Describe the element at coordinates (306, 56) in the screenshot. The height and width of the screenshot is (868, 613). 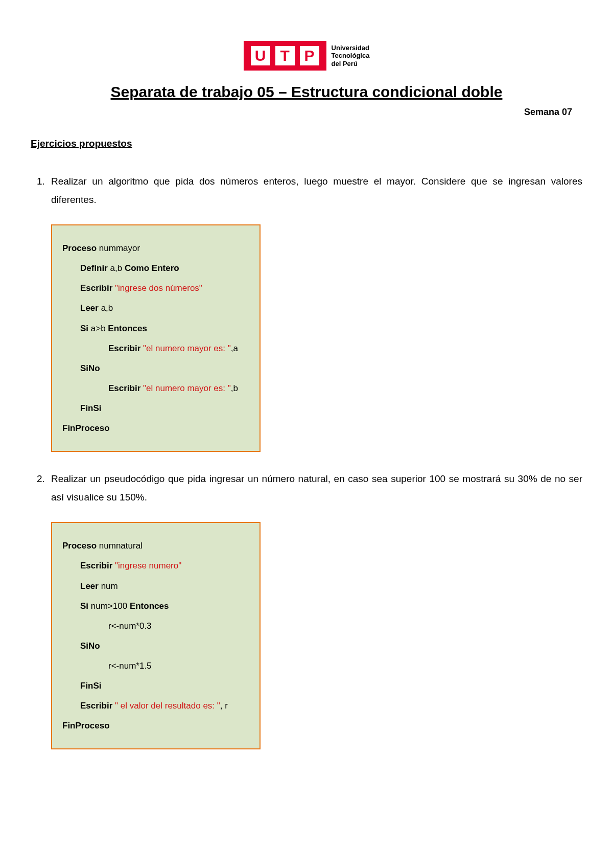
I see `header-logo: U T P Universidad Tecnológica del Perú` at that location.